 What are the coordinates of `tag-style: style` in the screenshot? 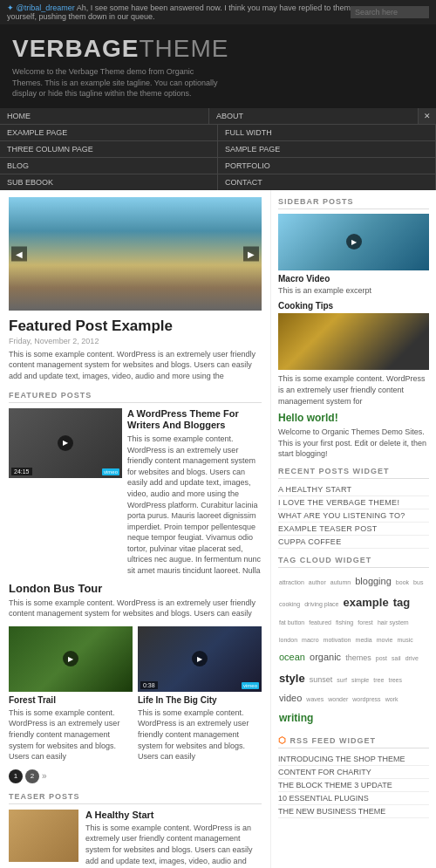 It's located at (292, 679).